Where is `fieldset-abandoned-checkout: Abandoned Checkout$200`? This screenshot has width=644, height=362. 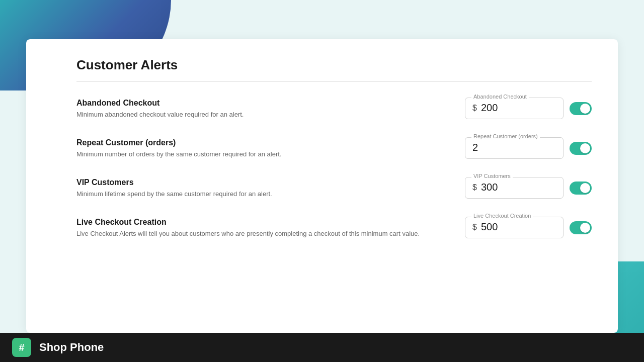
fieldset-abandoned-checkout: Abandoned Checkout$200 is located at coordinates (514, 109).